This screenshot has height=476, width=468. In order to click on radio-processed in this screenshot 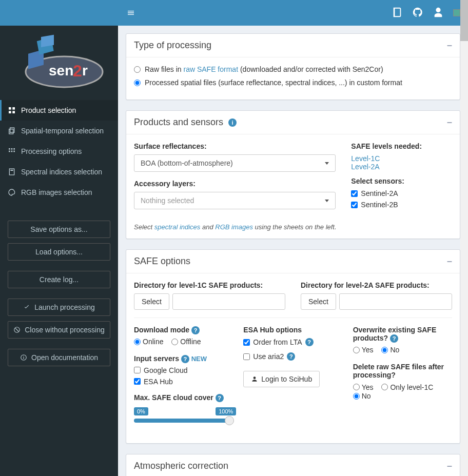, I will do `click(138, 83)`.